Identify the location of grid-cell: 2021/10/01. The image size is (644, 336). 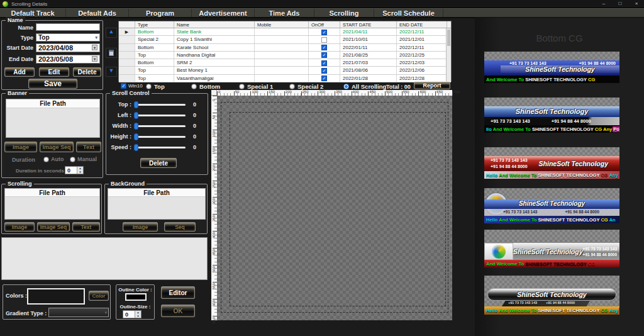
(369, 39).